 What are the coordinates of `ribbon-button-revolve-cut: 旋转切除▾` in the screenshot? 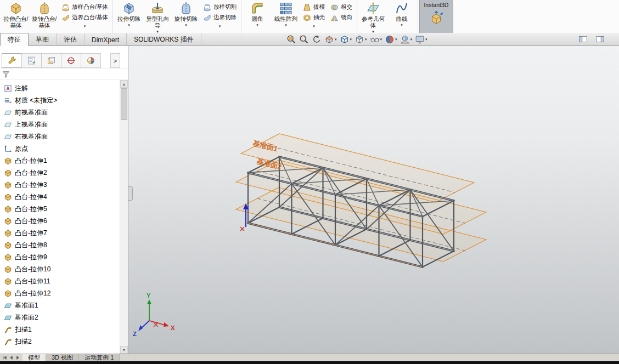 It's located at (186, 16).